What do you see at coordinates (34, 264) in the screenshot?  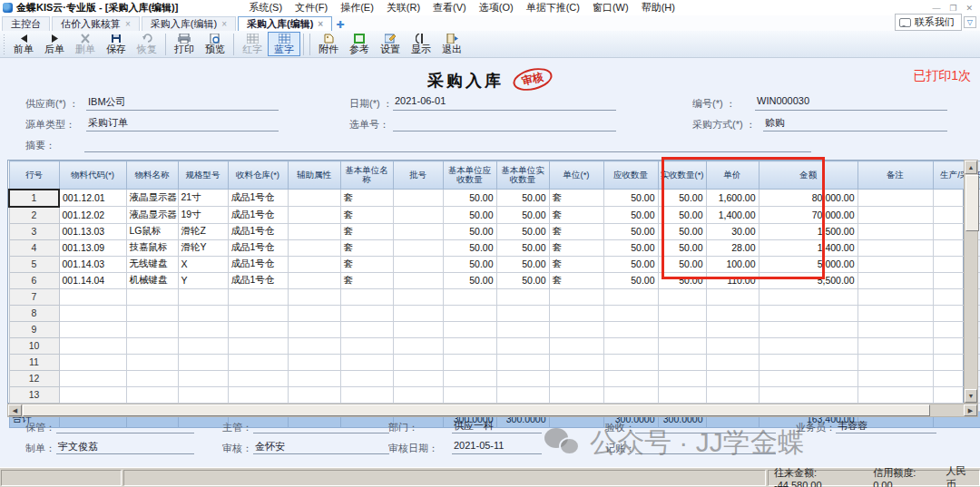 I see `row-number-cell: 5` at bounding box center [34, 264].